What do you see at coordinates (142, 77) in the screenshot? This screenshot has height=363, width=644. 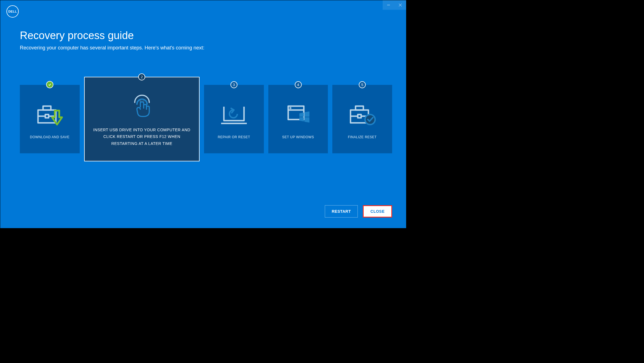 I see `step-number-badge: 2` at bounding box center [142, 77].